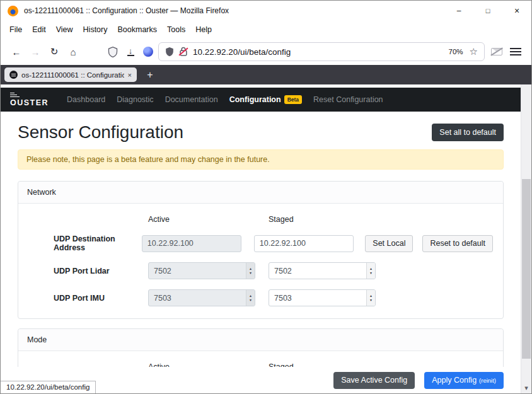  What do you see at coordinates (183, 52) in the screenshot?
I see `insecure-lock-icon` at bounding box center [183, 52].